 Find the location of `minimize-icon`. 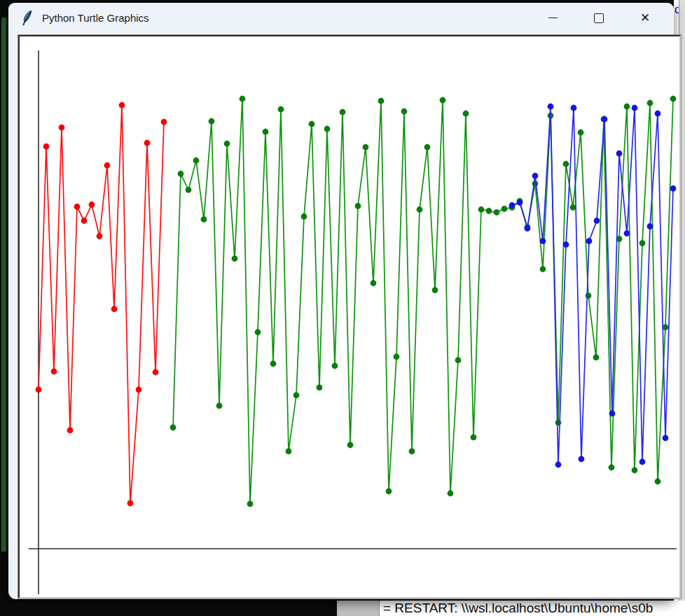

minimize-icon is located at coordinates (553, 18).